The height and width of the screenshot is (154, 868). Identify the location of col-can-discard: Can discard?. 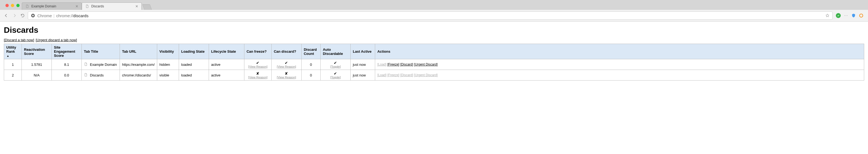
(286, 51).